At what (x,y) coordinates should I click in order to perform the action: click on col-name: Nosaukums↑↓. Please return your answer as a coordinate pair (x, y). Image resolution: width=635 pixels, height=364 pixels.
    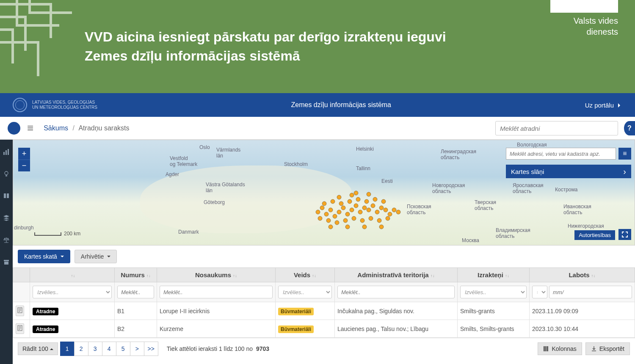
    Looking at the image, I should click on (216, 275).